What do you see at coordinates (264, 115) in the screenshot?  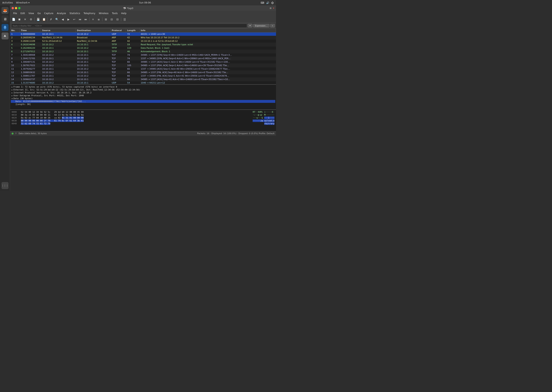 I see `hex-ascii-1: ·:··@·@· M·······` at bounding box center [264, 115].